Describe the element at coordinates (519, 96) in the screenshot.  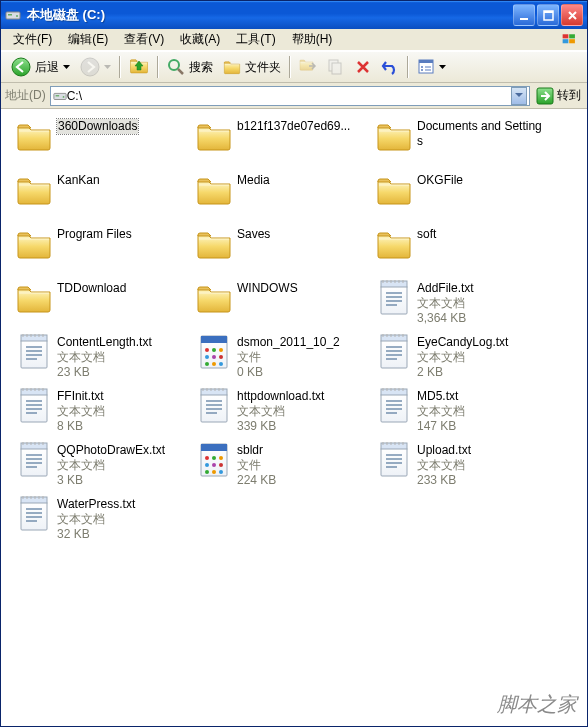
I see `address-dropdown` at that location.